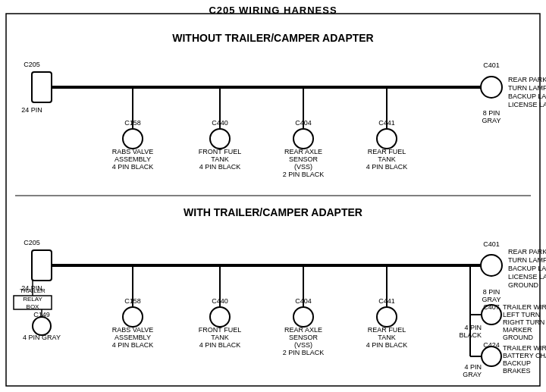  I want to click on svg-text: BOX, so click(33, 306).